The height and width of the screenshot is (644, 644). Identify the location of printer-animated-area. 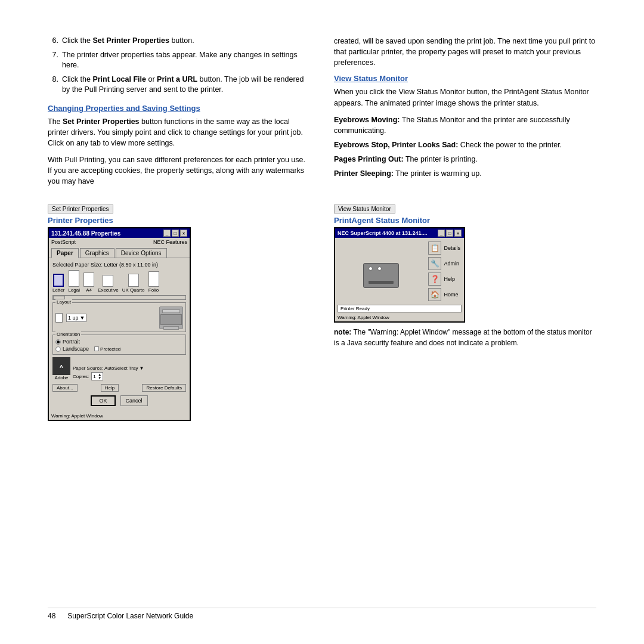
(382, 271).